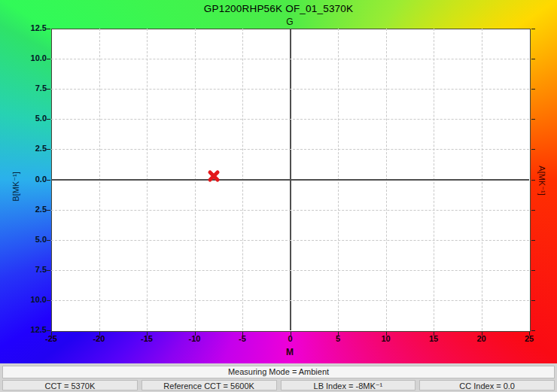 Image resolution: width=557 pixels, height=392 pixels. I want to click on cct-cell: CCT = 5370K, so click(70, 385).